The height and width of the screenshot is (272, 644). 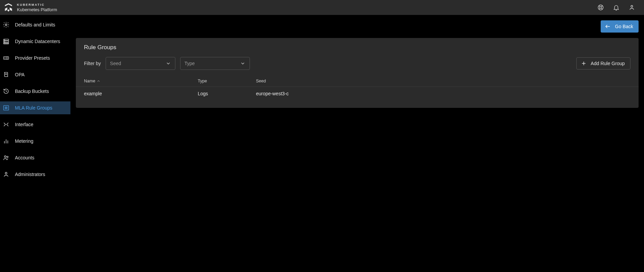 I want to click on sidebar-item-label: Interface, so click(x=24, y=124).